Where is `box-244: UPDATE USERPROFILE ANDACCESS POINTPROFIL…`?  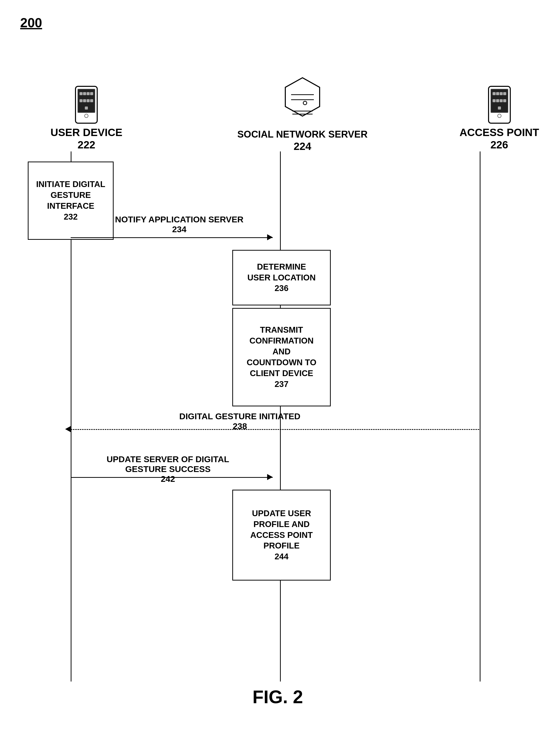 box-244: UPDATE USERPROFILE ANDACCESS POINTPROFIL… is located at coordinates (281, 535).